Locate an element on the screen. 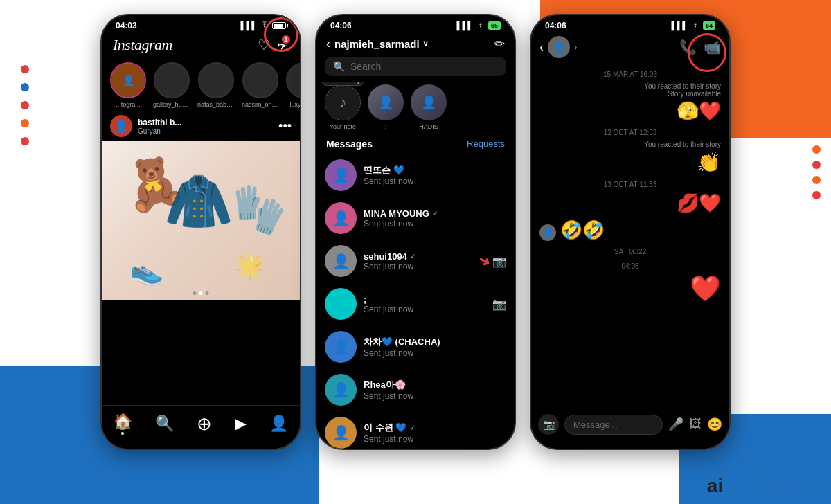 The width and height of the screenshot is (831, 504). story-item-2: nafas_babysho is located at coordinates (216, 85).